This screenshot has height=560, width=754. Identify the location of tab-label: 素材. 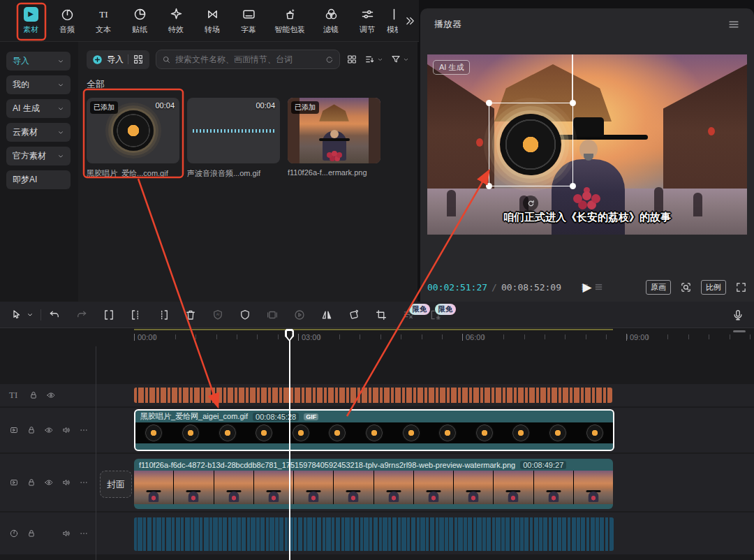
(31, 29).